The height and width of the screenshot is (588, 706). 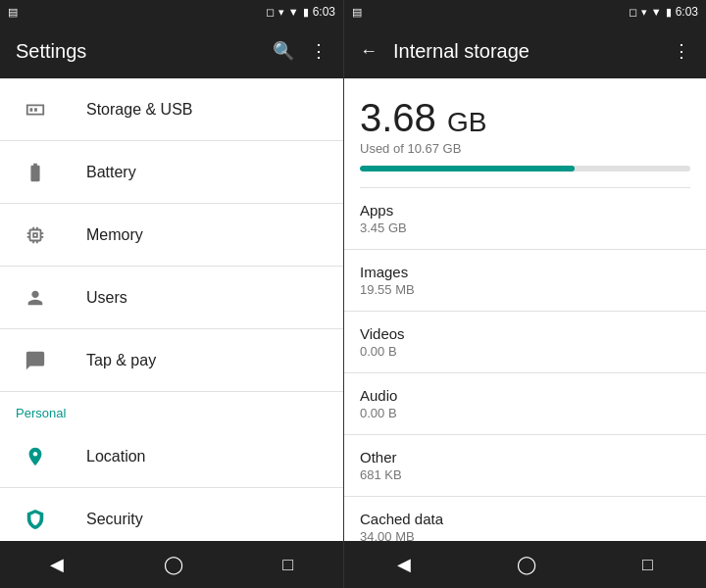 I want to click on home-nav-icon: ◯, so click(x=174, y=564).